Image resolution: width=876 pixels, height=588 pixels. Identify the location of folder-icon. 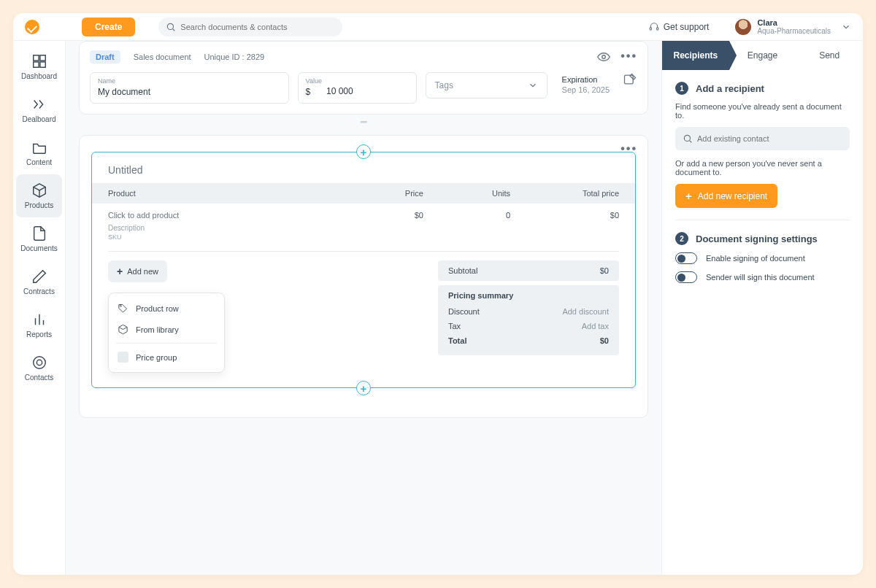
(39, 147).